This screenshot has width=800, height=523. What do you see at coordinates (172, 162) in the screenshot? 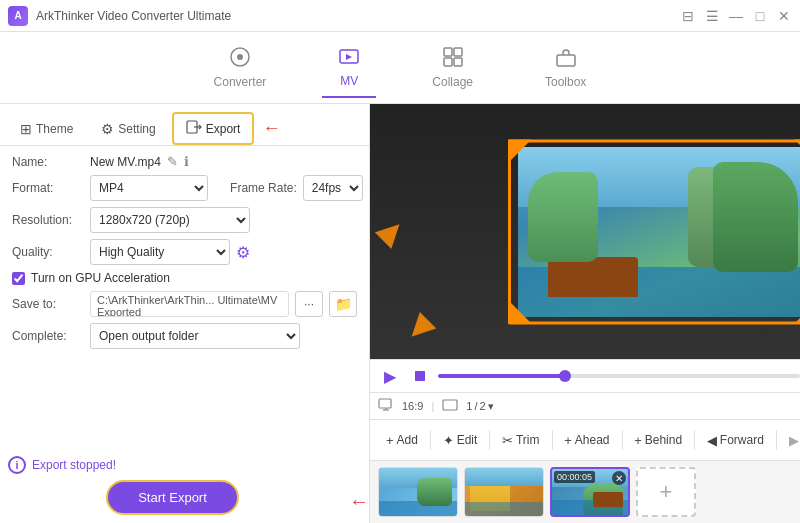
I see `edit-icon: ✎` at bounding box center [172, 162].